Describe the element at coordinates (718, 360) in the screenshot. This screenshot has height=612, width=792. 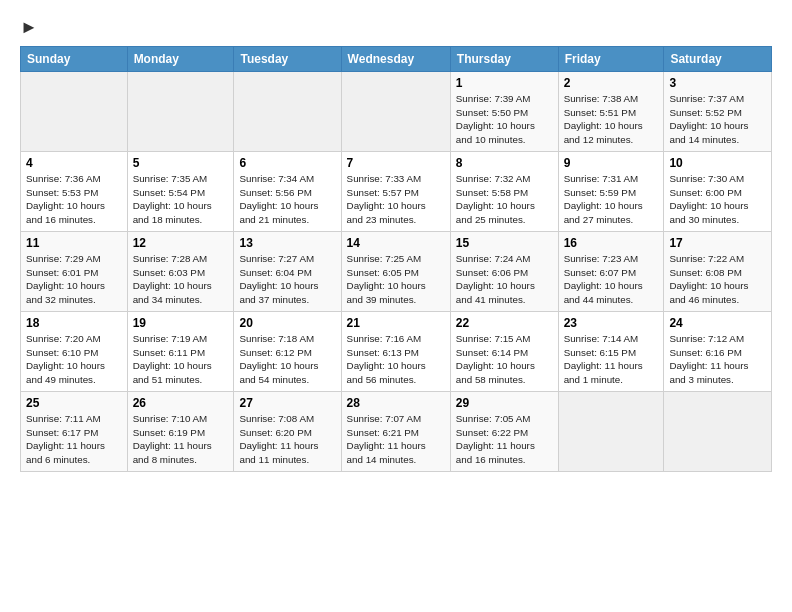
I see `day-info: Sunrise: 7:12 AM Sunset: 6:16 PM Dayligh…` at that location.